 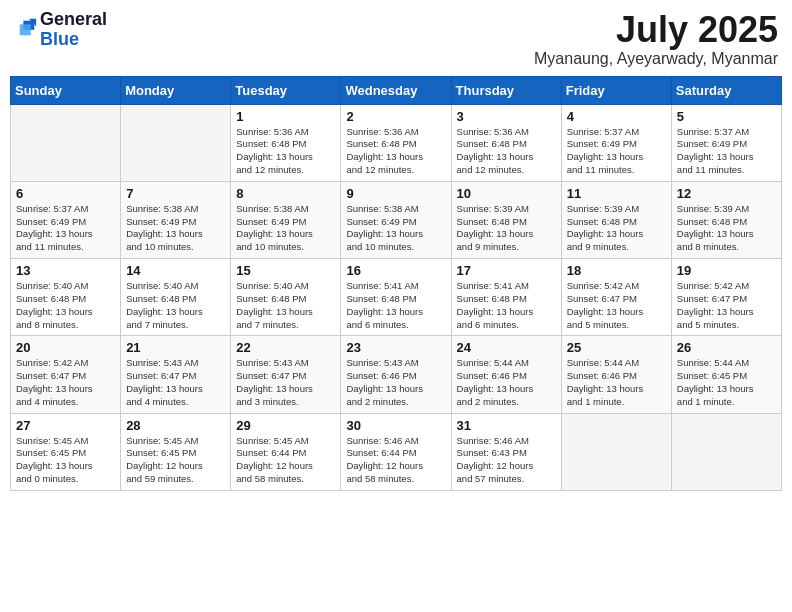 I want to click on calendar-cell: 19Sunrise: 5:42 AM Sunset: 6:47 PM Dayli…, so click(x=726, y=298).